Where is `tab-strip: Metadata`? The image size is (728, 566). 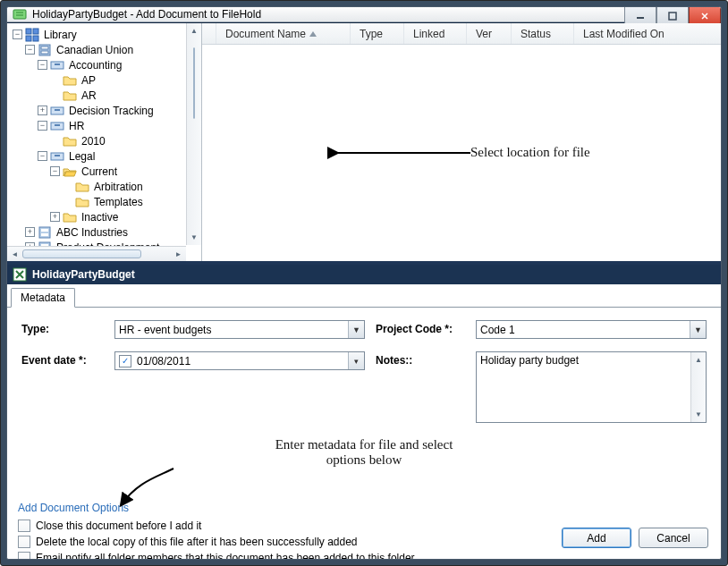 tab-strip: Metadata is located at coordinates (364, 297).